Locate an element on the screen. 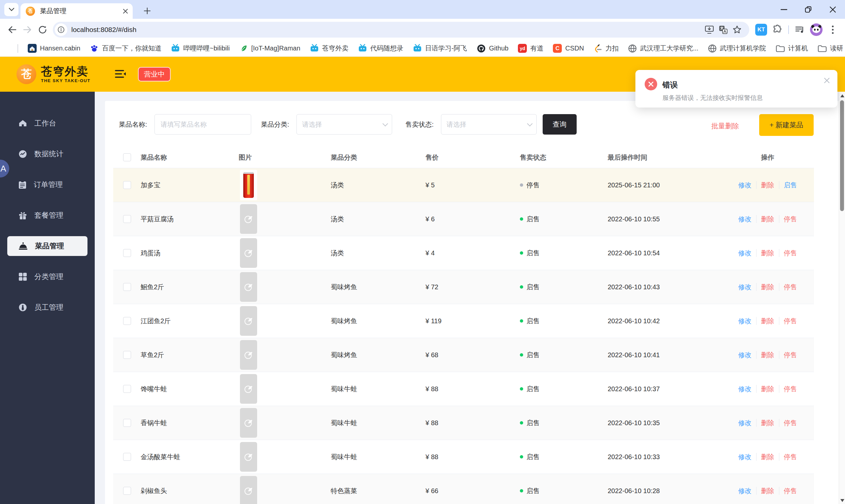  window-minimize-button is located at coordinates (784, 10).